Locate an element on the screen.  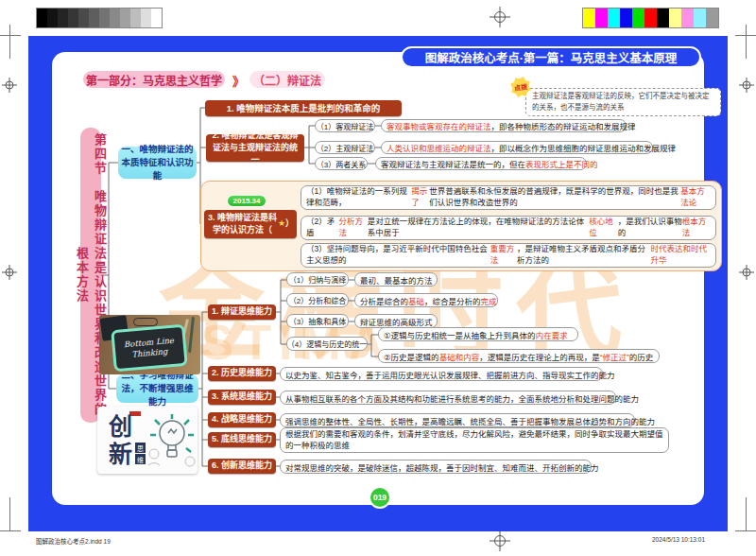
innovation-char-2: 新 is located at coordinates (121, 454).